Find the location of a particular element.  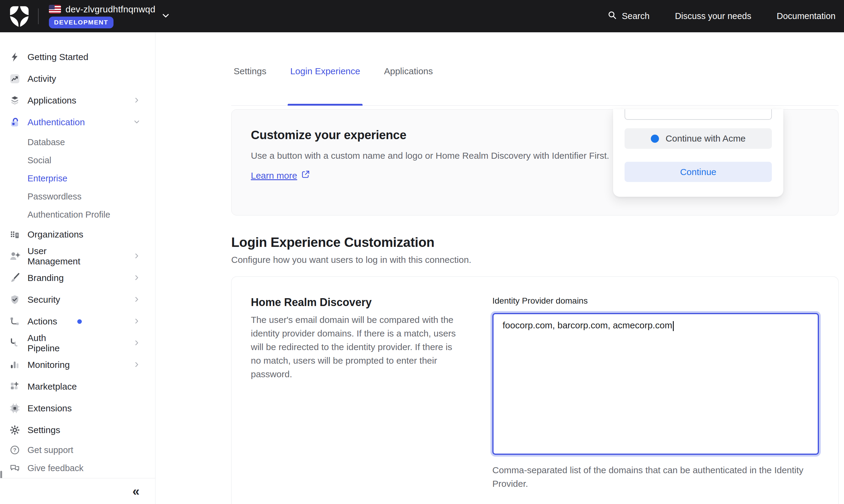

home-realm-discovery-title: Home Realm Discovery is located at coordinates (357, 302).